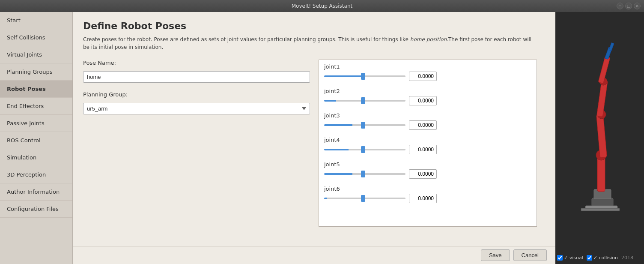 This screenshot has height=264, width=644. I want to click on pose-name-label: Pose Name:, so click(197, 63).